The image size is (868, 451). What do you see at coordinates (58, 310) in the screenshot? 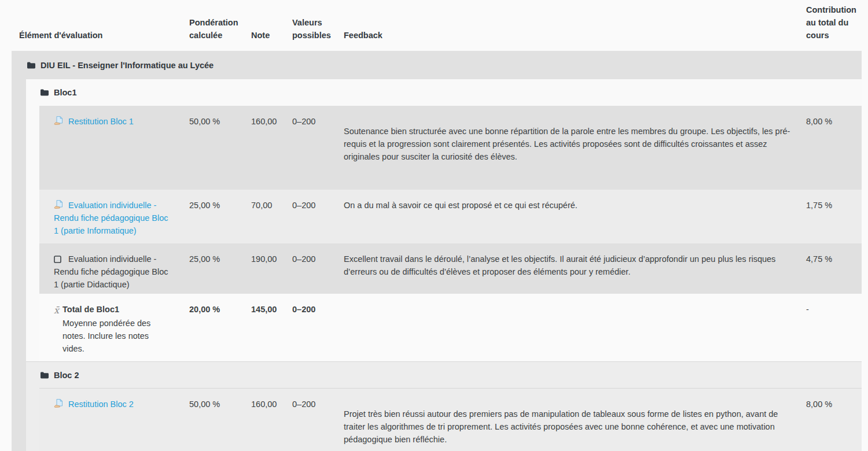
I see `mean-icon: x̄` at bounding box center [58, 310].